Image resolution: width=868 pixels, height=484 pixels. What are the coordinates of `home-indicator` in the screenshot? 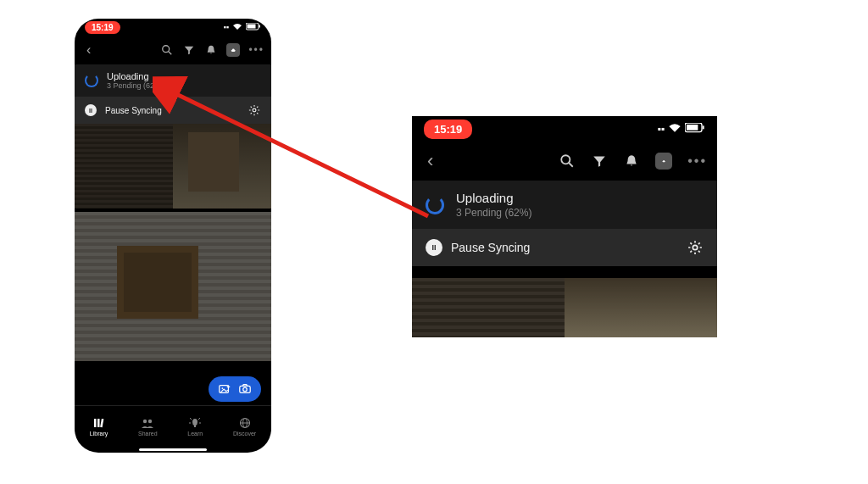 It's located at (173, 449).